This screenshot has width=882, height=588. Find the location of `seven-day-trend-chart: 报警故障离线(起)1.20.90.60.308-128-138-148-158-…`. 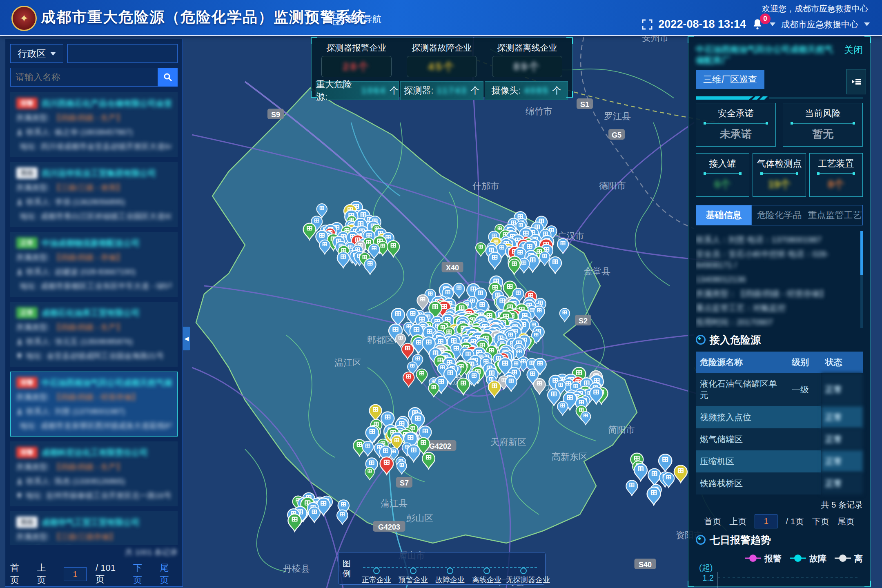

seven-day-trend-chart: 报警故障离线(起)1.20.90.60.308-128-138-148-158-… is located at coordinates (780, 568).